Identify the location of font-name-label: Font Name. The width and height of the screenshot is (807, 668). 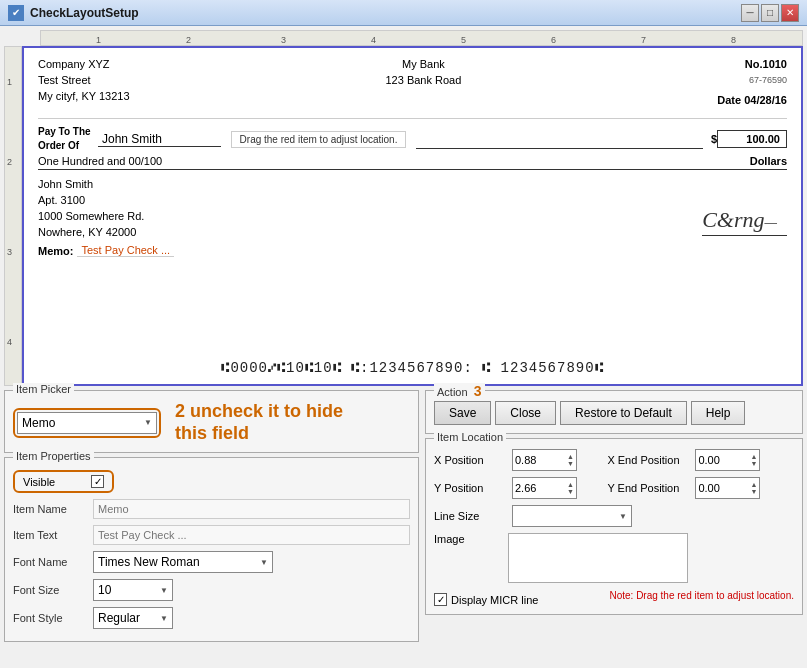
(53, 562).